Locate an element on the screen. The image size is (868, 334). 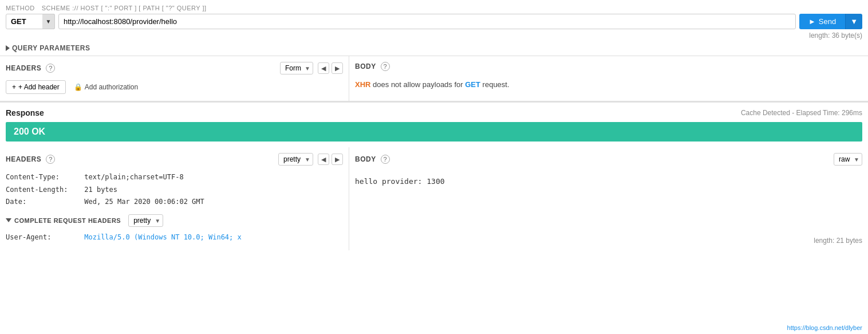
xhr-link: XHR is located at coordinates (363, 85).